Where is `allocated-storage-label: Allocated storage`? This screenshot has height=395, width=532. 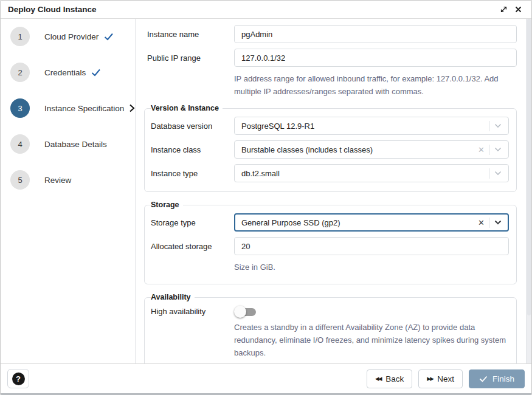
allocated-storage-label: Allocated storage is located at coordinates (192, 247).